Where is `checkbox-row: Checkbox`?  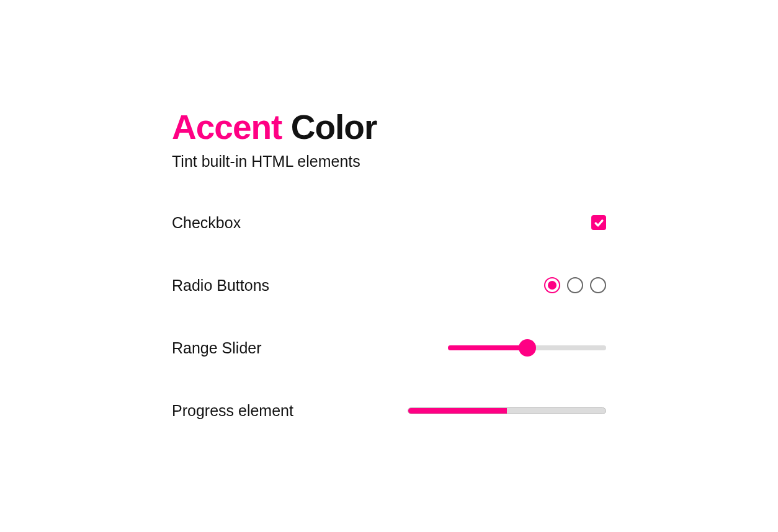
checkbox-row: Checkbox is located at coordinates (389, 223).